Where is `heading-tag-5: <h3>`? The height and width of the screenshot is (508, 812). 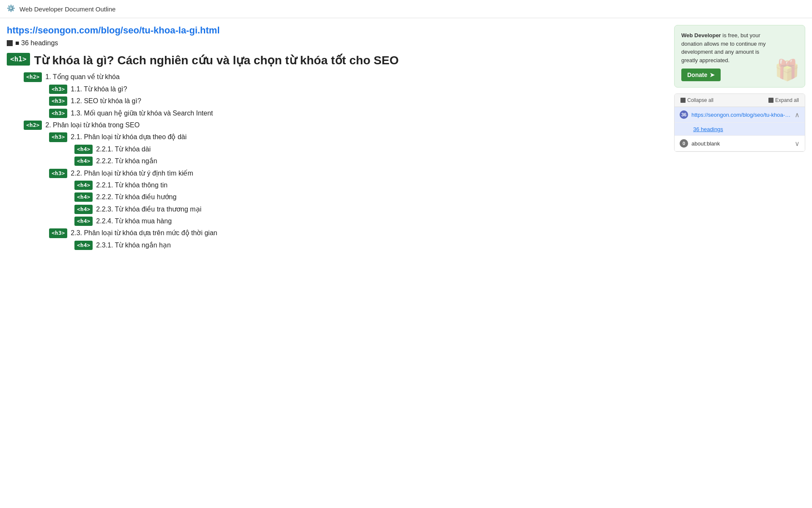 heading-tag-5: <h3> is located at coordinates (58, 137).